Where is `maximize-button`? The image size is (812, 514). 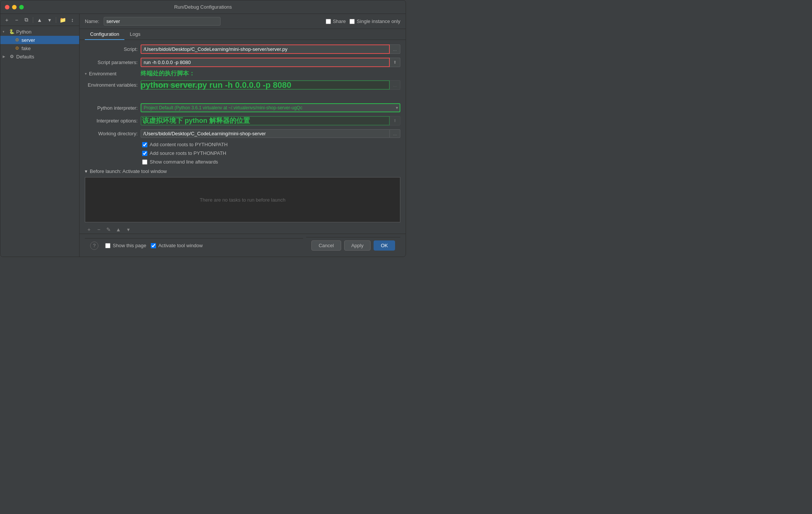
maximize-button is located at coordinates (21, 7).